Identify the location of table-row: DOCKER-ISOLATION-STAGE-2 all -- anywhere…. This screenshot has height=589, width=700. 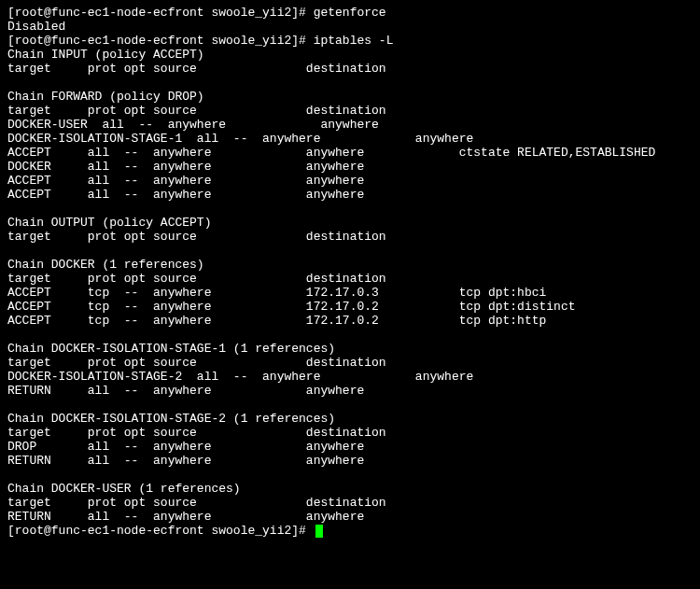
(241, 377).